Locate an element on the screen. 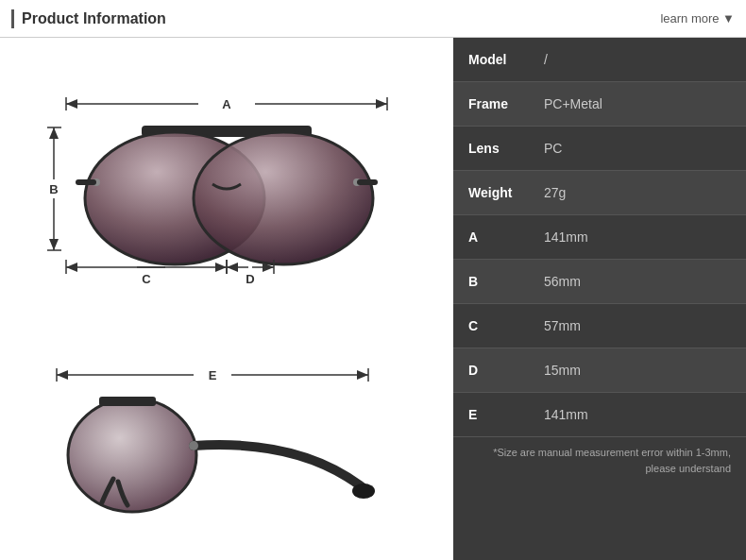  spec-row-e: E 141mm is located at coordinates (600, 416).